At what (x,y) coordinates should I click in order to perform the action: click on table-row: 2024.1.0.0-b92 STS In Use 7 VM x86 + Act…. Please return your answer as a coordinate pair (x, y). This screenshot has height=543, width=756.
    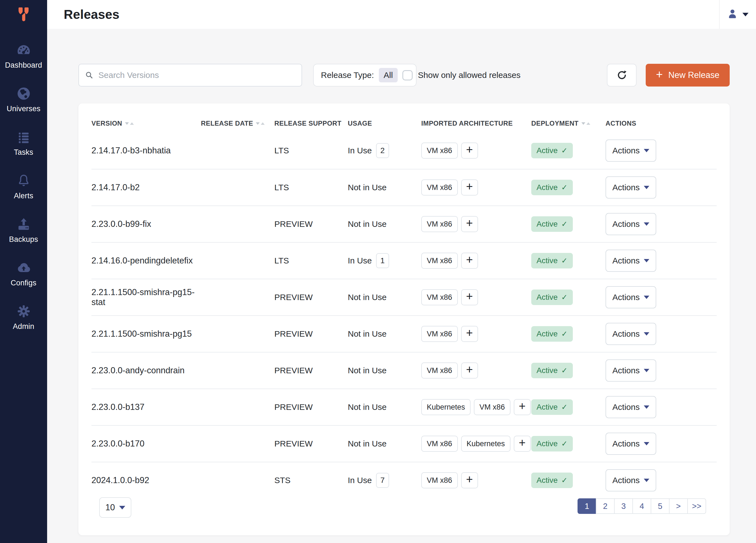
    Looking at the image, I should click on (404, 480).